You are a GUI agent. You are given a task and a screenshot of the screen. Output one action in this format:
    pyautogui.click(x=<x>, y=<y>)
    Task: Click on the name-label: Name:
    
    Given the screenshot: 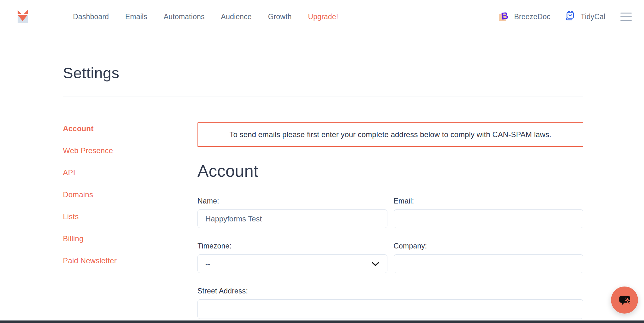 What is the action you would take?
    pyautogui.click(x=292, y=201)
    